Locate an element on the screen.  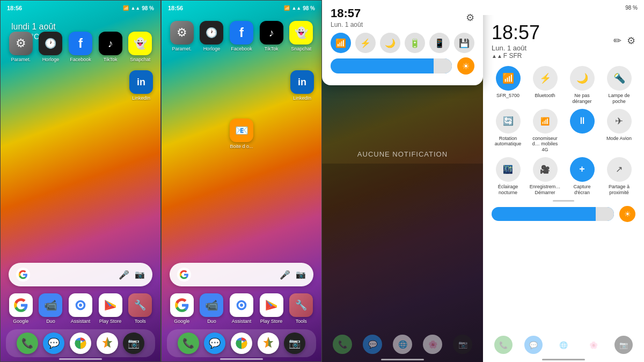
qs-tile-wifi: 📶 SFR_5700 is located at coordinates (508, 85).